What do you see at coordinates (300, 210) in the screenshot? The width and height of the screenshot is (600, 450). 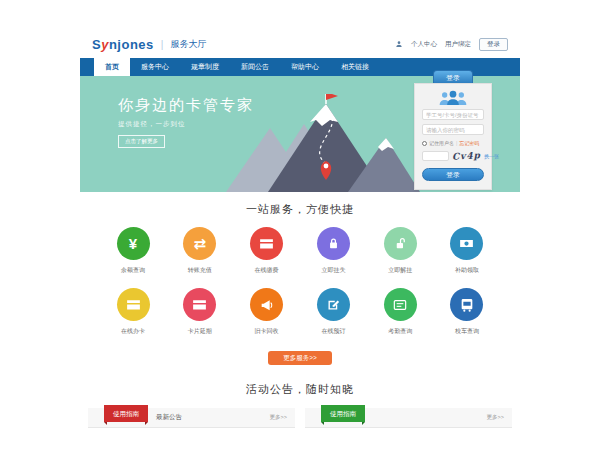 I see `services-heading: 一站服务，方便快捷` at bounding box center [300, 210].